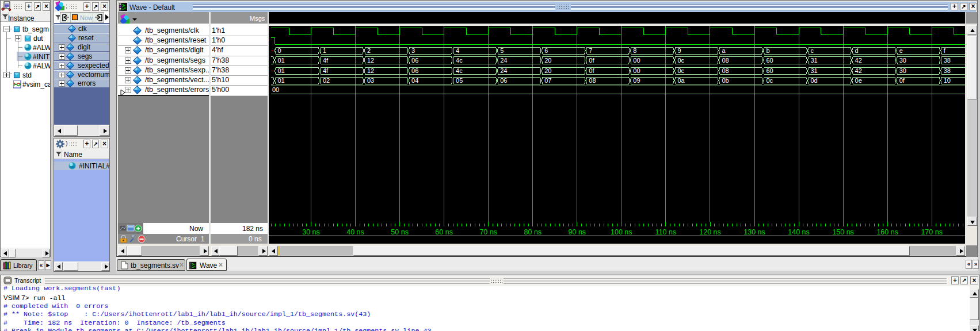  What do you see at coordinates (533, 232) in the screenshot?
I see `svg-text: 80 ns` at bounding box center [533, 232].